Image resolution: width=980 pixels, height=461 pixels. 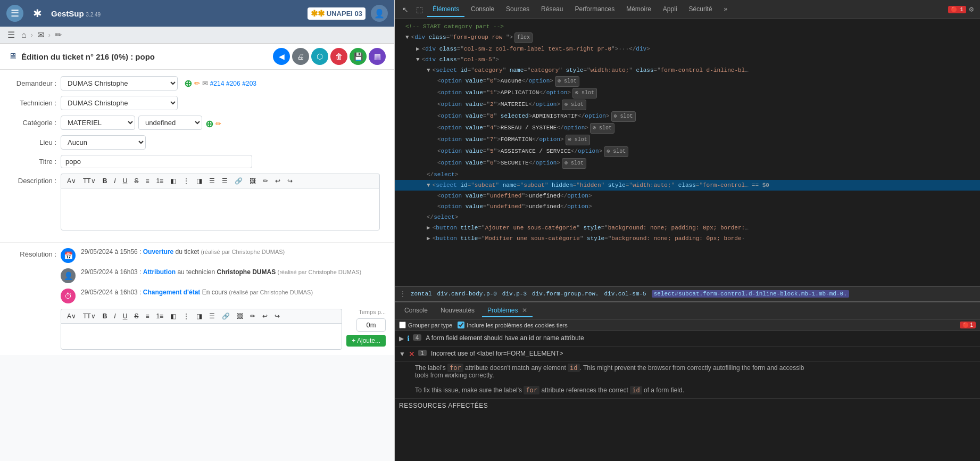 I want to click on devtools-inspect-icon: ⬚, so click(x=419, y=10).